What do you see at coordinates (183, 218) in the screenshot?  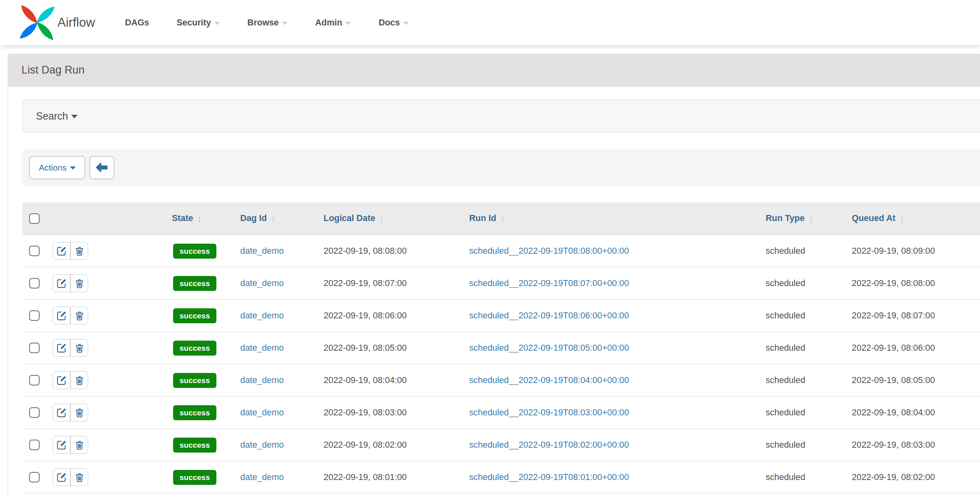 I see `column-header-label: State` at bounding box center [183, 218].